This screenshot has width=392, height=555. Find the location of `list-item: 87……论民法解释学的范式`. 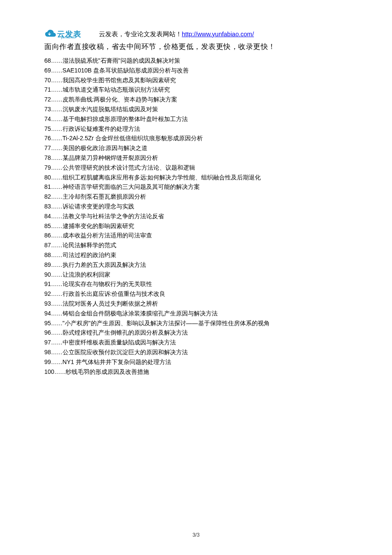

list-item: 87……论民法解释学的范式 is located at coordinates (196, 246).